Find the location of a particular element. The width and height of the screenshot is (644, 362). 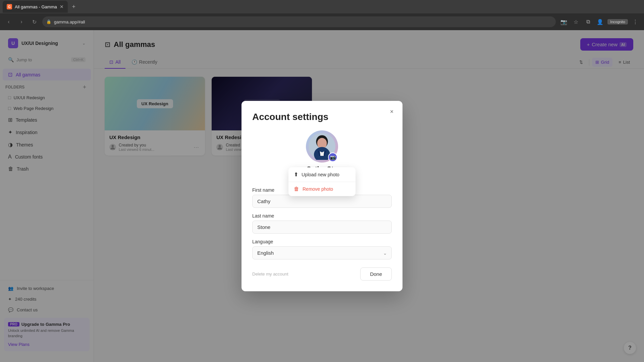

photo-menu: ⬆ Upload new photo 🗑 Remove photo is located at coordinates (322, 182).